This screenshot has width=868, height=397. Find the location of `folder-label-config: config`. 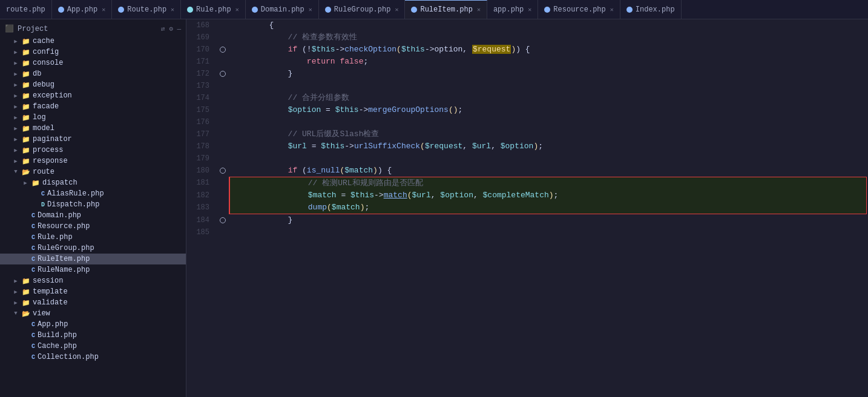

folder-label-config: config is located at coordinates (46, 52).